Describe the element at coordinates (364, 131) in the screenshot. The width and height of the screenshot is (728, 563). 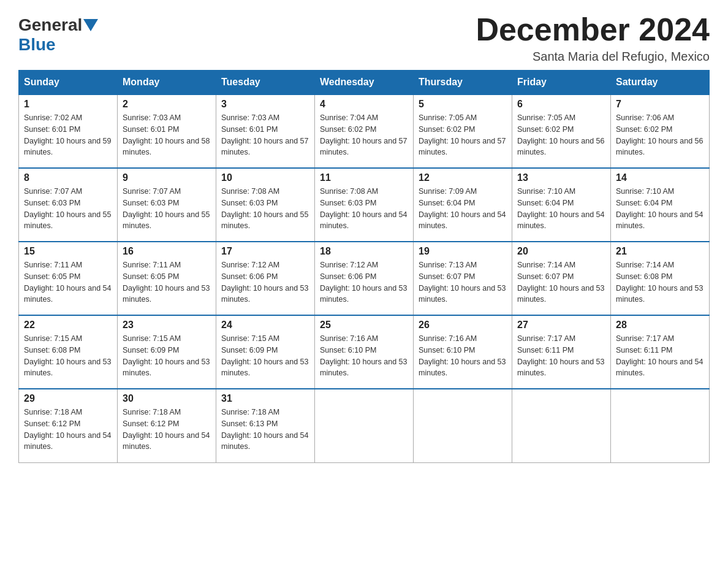
I see `calendar-week-1: 1 Sunrise: 7:02 AMSunset: 6:01 PMDayligh…` at that location.